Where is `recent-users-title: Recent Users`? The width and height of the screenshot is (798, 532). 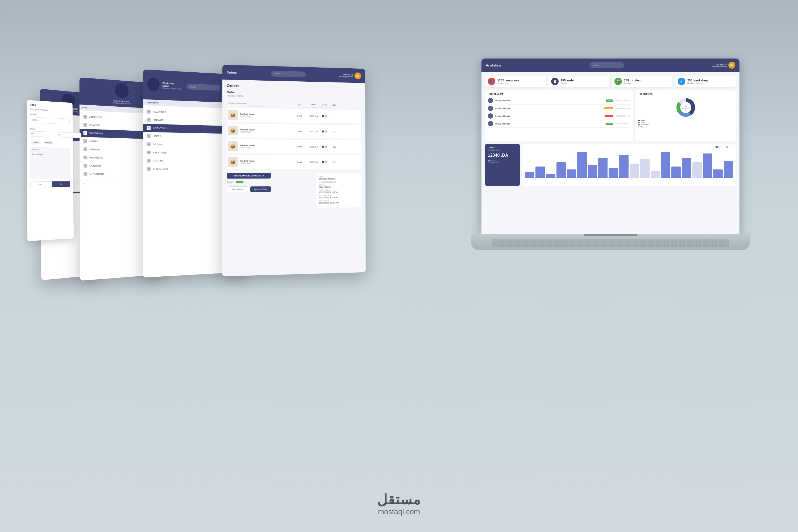 recent-users-title: Recent Users is located at coordinates (559, 94).